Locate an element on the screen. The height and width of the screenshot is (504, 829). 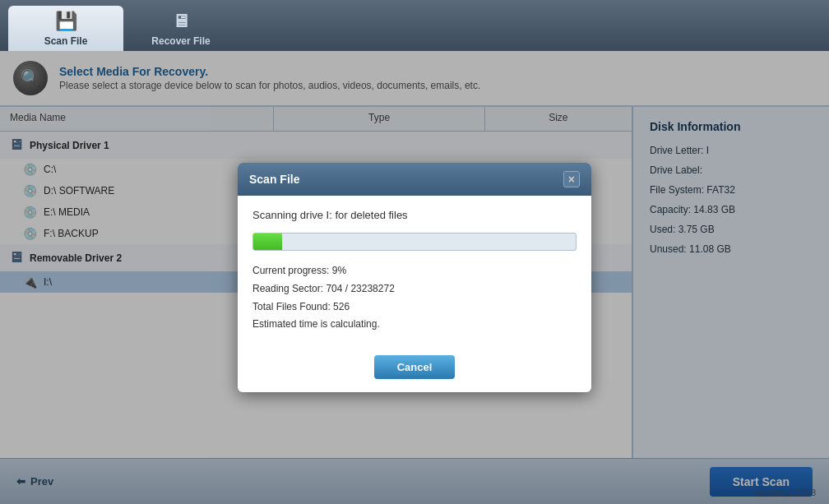
recover-file-icon: 🖥 is located at coordinates (181, 21).